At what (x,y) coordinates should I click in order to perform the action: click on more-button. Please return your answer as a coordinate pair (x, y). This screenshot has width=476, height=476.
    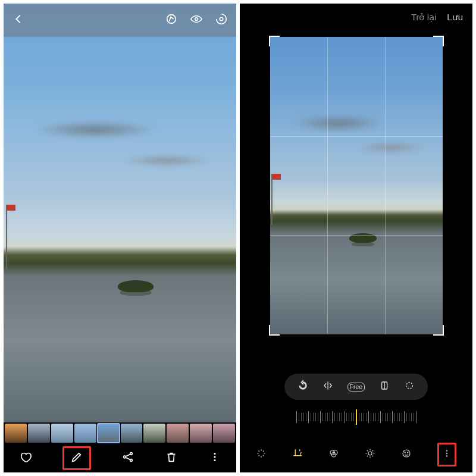
    Looking at the image, I should click on (215, 458).